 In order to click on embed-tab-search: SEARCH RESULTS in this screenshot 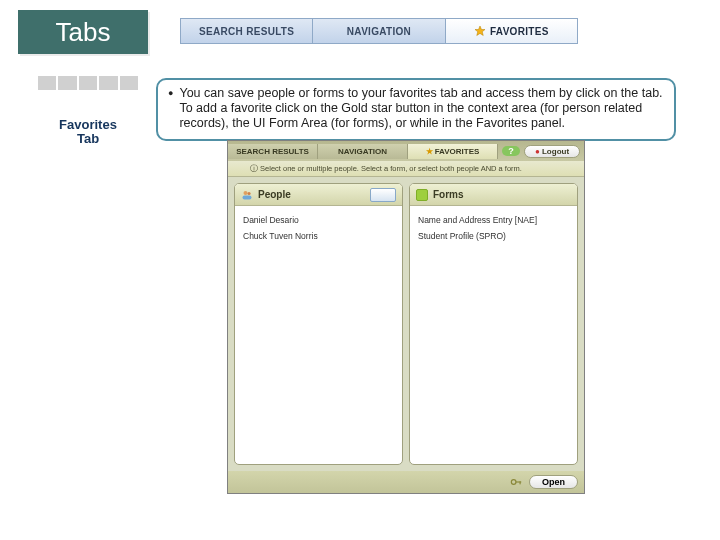, I will do `click(273, 152)`.